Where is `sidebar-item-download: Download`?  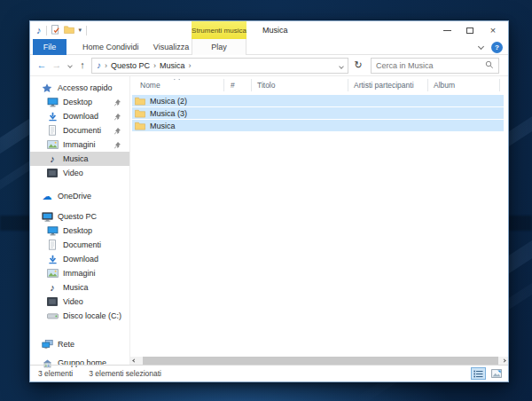 sidebar-item-download: Download is located at coordinates (80, 116).